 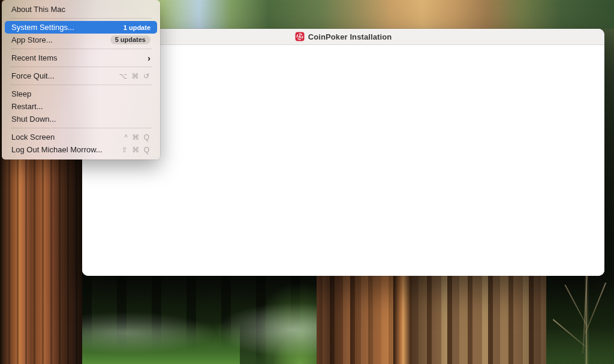 I want to click on menu-item-restart: Restart..., so click(x=81, y=107).